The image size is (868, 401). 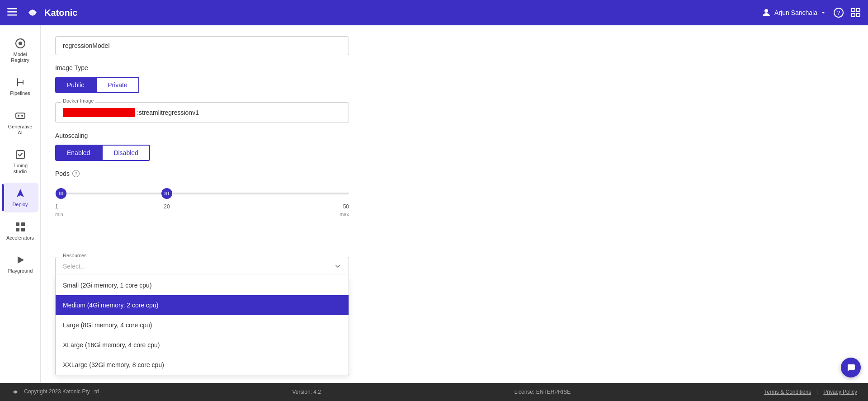 I want to click on docker-image-inner: :streamlitregressionv1, so click(x=202, y=113).